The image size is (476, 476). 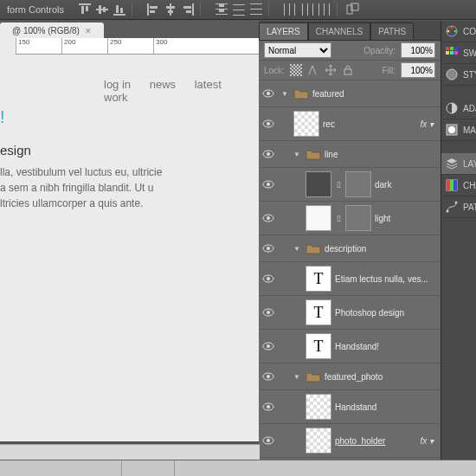 What do you see at coordinates (350, 249) in the screenshot?
I see `layer-row: ▼description` at bounding box center [350, 249].